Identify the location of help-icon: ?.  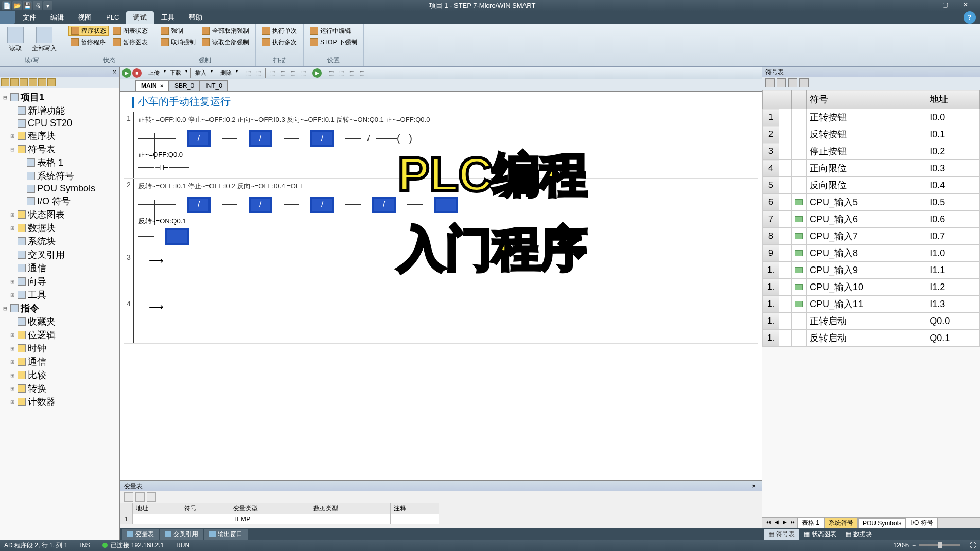
(970, 17).